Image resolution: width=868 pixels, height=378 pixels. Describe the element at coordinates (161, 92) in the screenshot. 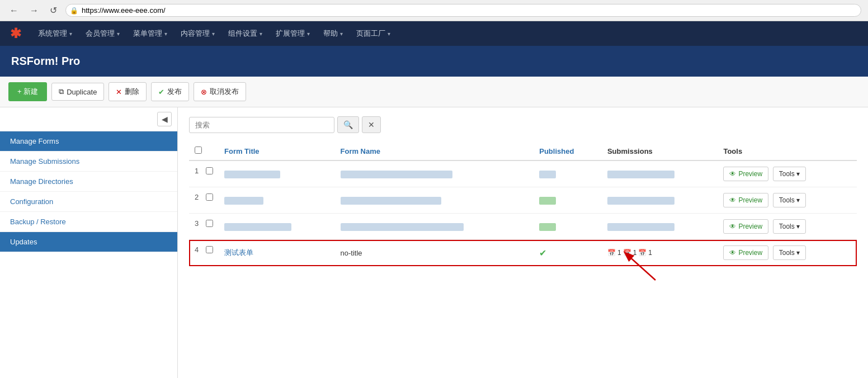

I see `publish-icon: ✔` at that location.